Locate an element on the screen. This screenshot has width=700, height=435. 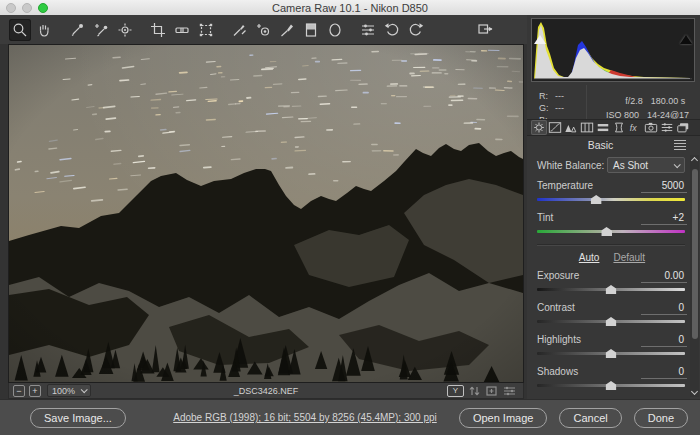
white-balance-select: As Shot is located at coordinates (646, 165).